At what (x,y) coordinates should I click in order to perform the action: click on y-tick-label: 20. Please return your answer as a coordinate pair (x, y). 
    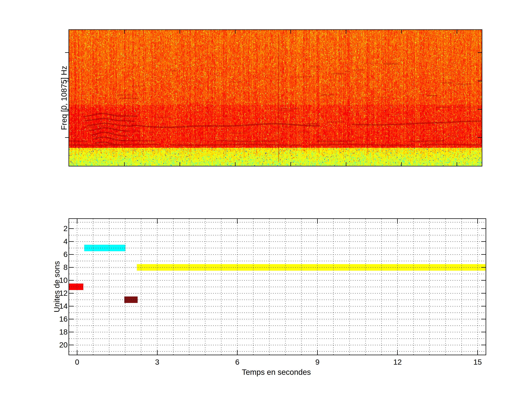
    Looking at the image, I should click on (59, 345).